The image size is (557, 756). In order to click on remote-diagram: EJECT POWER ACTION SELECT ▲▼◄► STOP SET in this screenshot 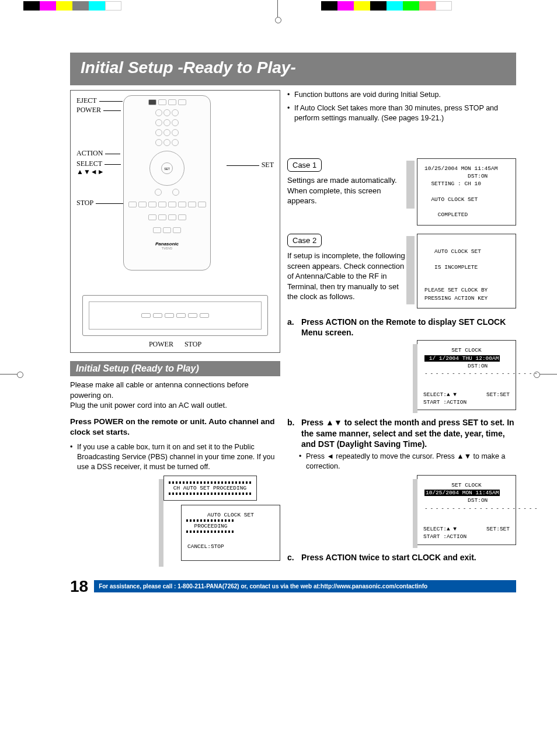, I will do `click(175, 221)`.